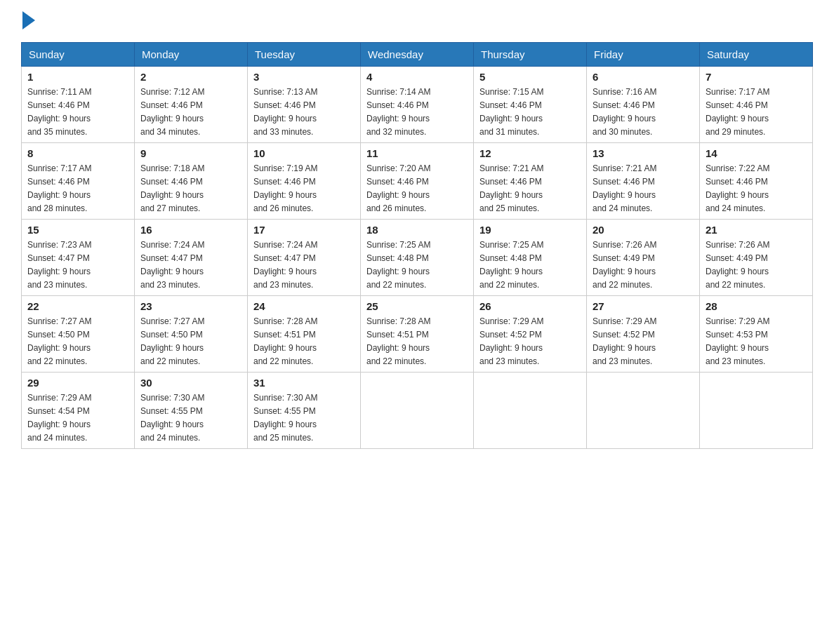 The image size is (834, 644). What do you see at coordinates (79, 105) in the screenshot?
I see `calendar-cell: 1 Sunrise: 7:11 AMSunset: 4:46 PMDayligh…` at bounding box center [79, 105].